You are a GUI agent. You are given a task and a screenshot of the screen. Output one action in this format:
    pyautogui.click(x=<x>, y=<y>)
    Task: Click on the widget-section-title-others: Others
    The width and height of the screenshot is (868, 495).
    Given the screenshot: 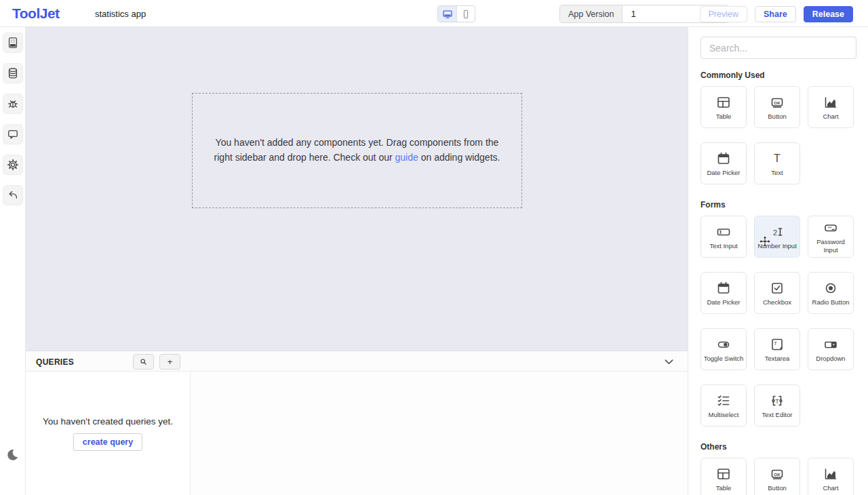 What is the action you would take?
    pyautogui.click(x=778, y=447)
    